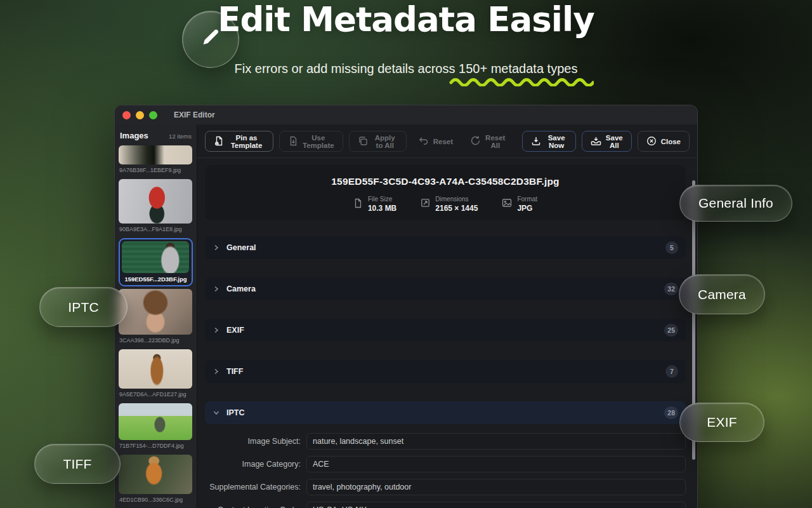  I want to click on pill-tiff: TIFF, so click(77, 464).